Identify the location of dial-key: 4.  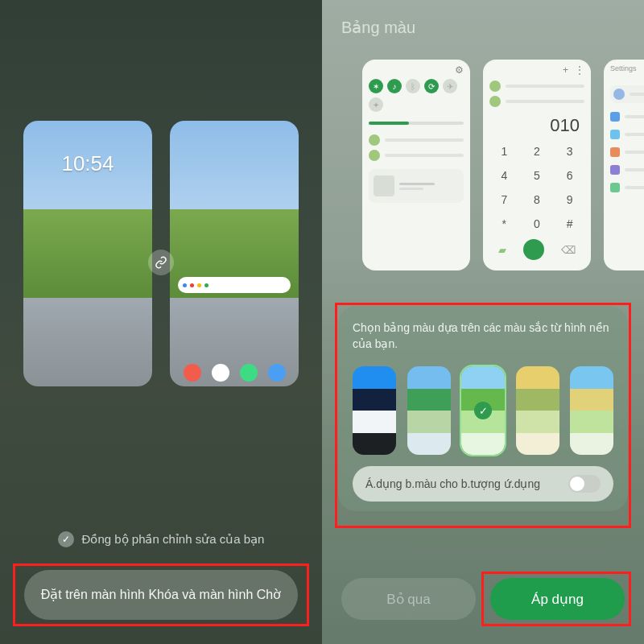
(504, 175).